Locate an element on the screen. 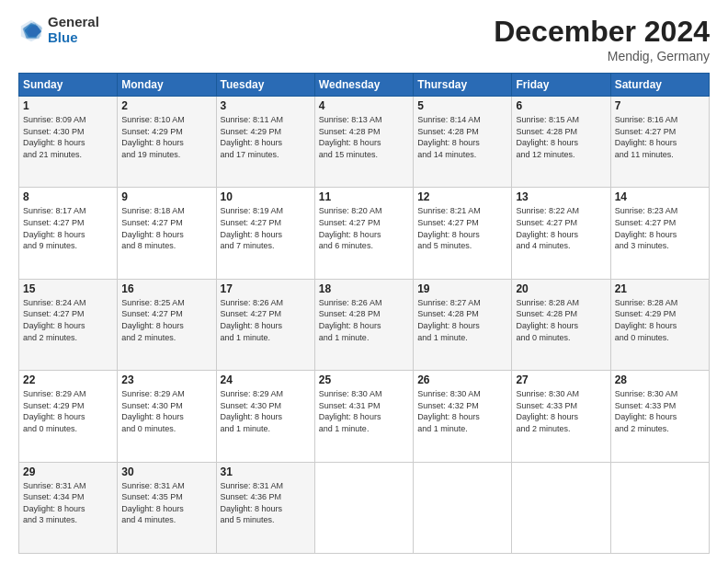 This screenshot has height=563, width=728. logo-line1: General is located at coordinates (74, 22).